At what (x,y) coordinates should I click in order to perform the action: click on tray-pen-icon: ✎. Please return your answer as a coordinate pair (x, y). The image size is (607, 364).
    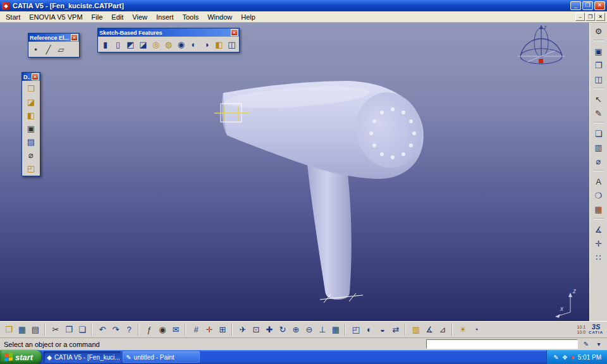
    Looking at the image, I should click on (556, 358).